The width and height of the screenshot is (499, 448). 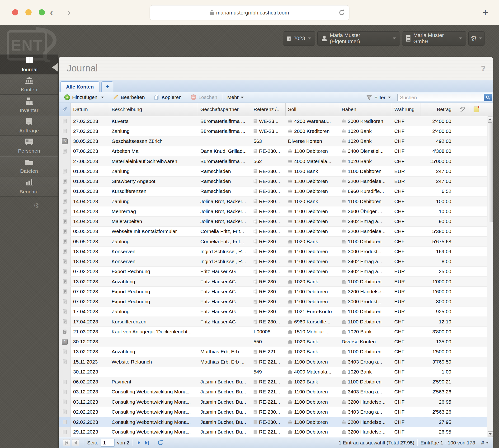 I want to click on column-header-referenz: Referenz /..., so click(x=268, y=109).